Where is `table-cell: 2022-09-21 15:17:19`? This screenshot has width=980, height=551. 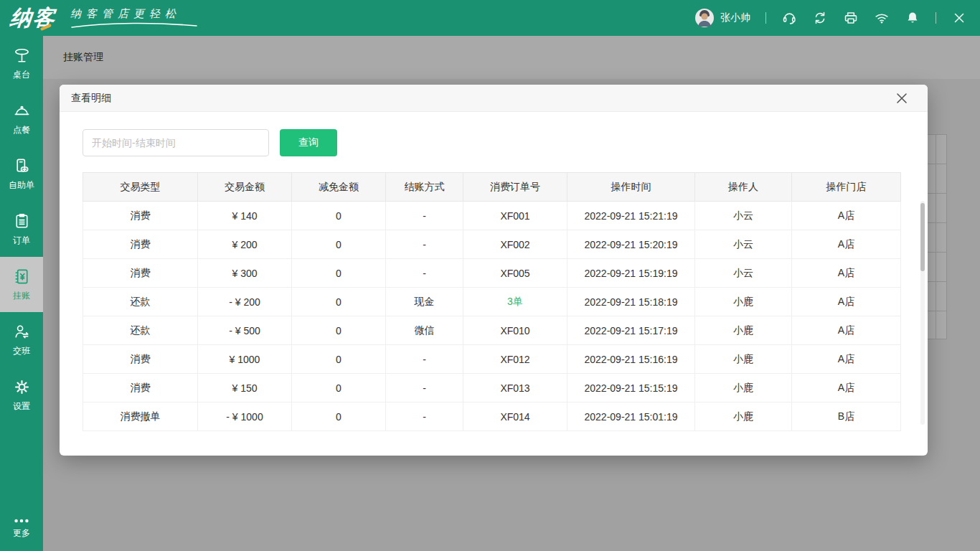
table-cell: 2022-09-21 15:17:19 is located at coordinates (631, 331).